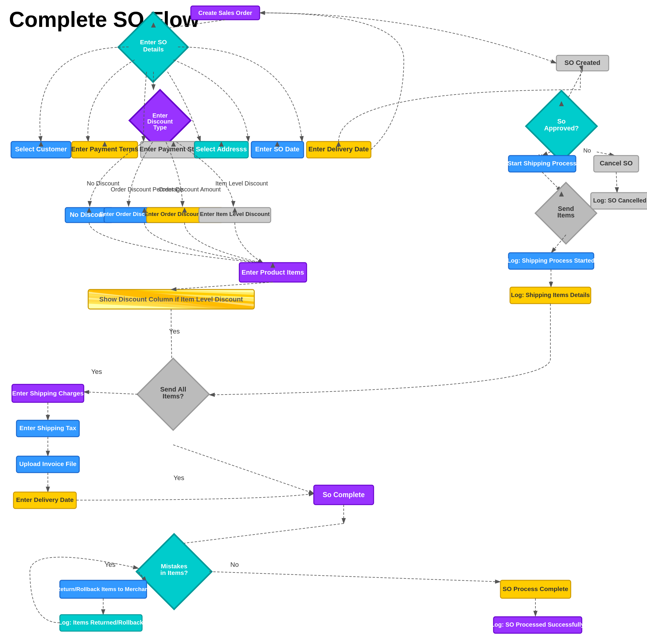 Image resolution: width=647 pixels, height=644 pixels. Describe the element at coordinates (587, 150) in the screenshot. I see `no-approved-label: No` at that location.